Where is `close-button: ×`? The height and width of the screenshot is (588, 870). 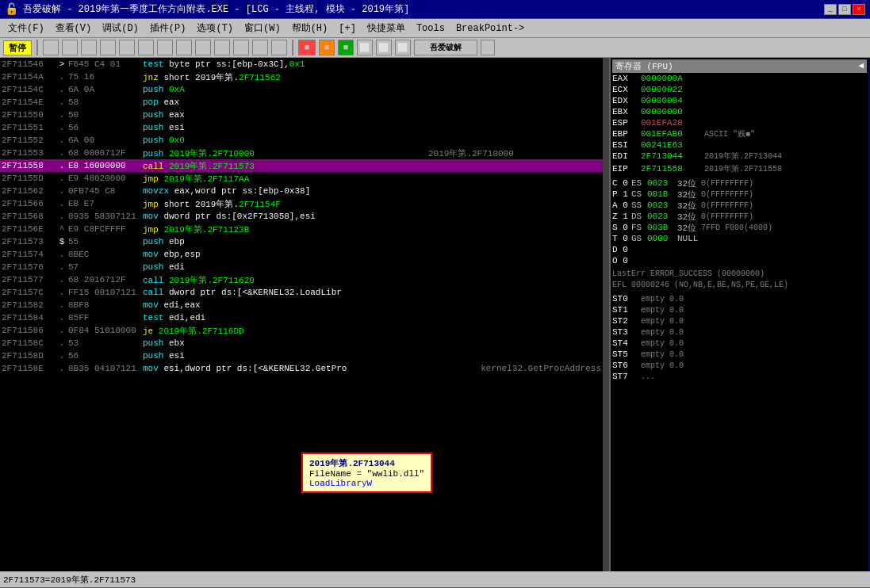
close-button: × is located at coordinates (859, 10).